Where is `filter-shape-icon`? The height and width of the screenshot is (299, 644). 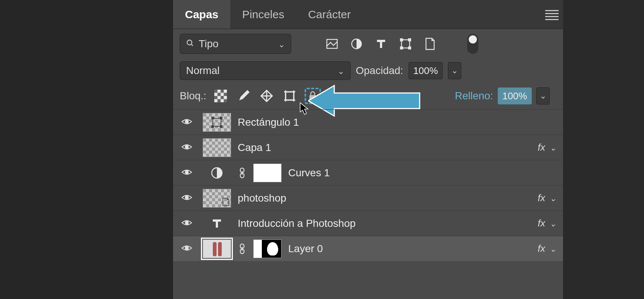 filter-shape-icon is located at coordinates (406, 44).